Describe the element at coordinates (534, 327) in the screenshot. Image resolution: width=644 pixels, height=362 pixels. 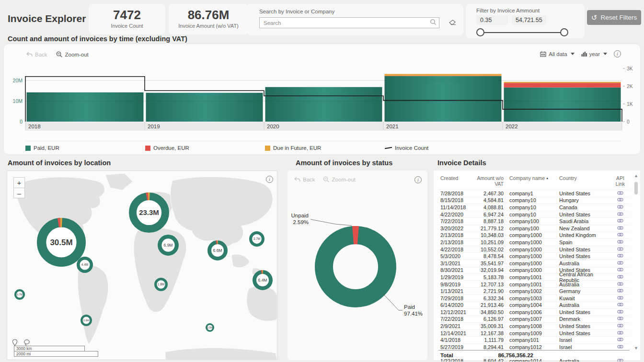
I see `table-row: 2/9/202135,009.31company1008United State…` at that location.